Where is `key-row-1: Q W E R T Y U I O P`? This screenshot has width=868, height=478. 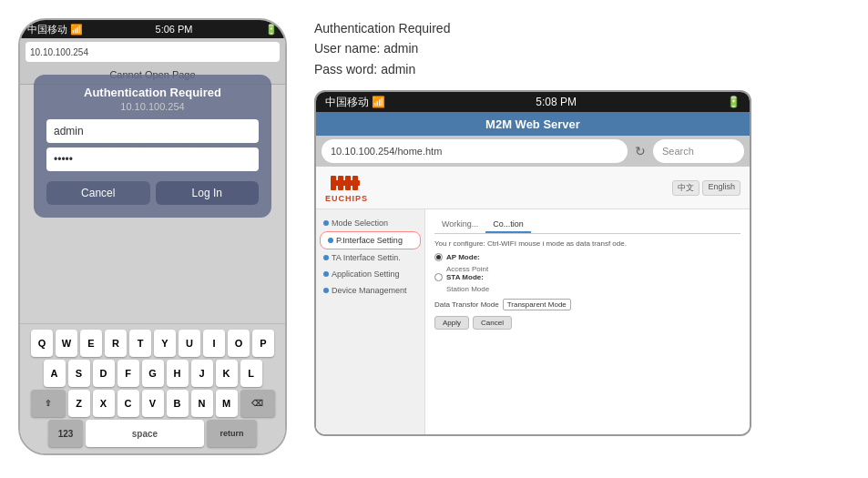 key-row-1: Q W E R T Y U I O P is located at coordinates (153, 343).